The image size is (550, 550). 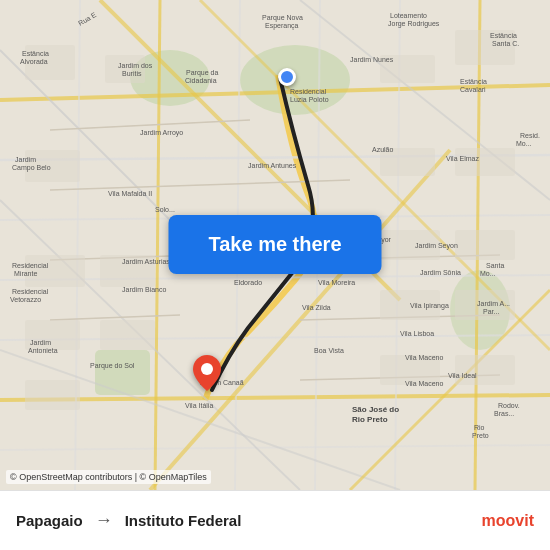 What do you see at coordinates (199, 406) in the screenshot?
I see `svg-text: Vila Itália` at bounding box center [199, 406].